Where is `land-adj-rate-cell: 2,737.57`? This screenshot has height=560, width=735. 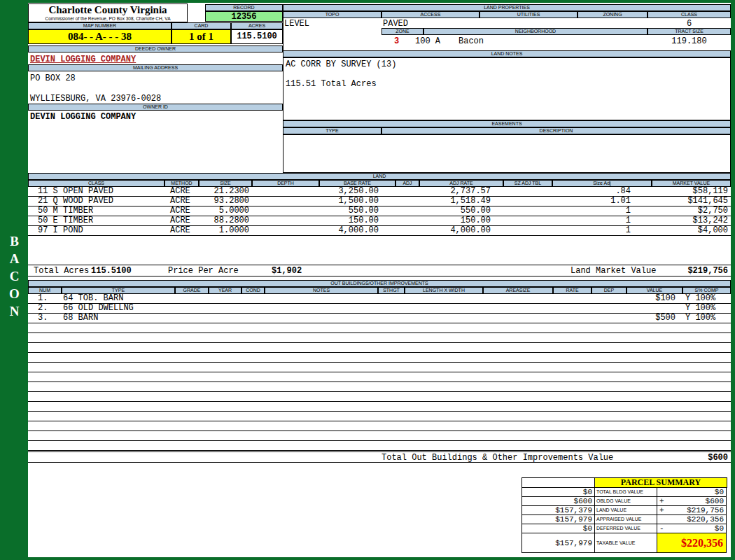
land-adj-rate-cell: 2,737.57 is located at coordinates (461, 192).